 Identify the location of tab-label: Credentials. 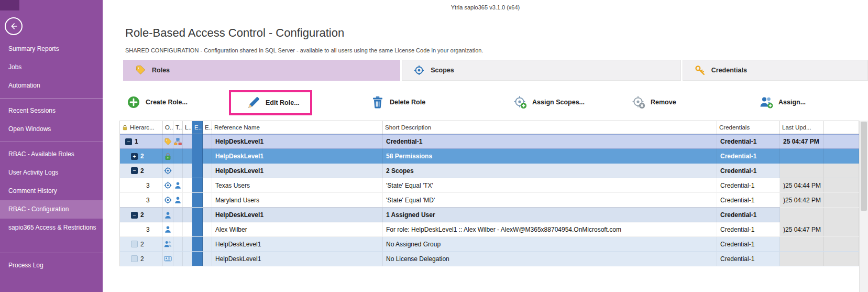
(729, 70).